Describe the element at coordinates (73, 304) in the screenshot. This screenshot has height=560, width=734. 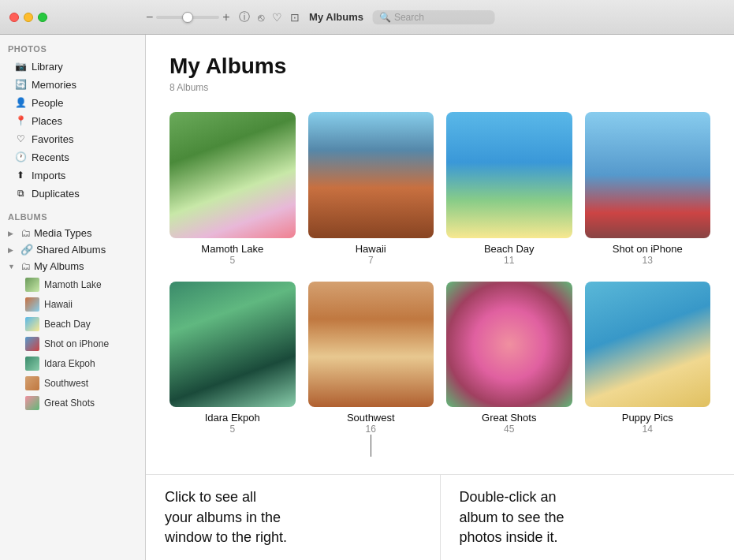
I see `sidebar-subitem-hawaii: Hawaii` at that location.